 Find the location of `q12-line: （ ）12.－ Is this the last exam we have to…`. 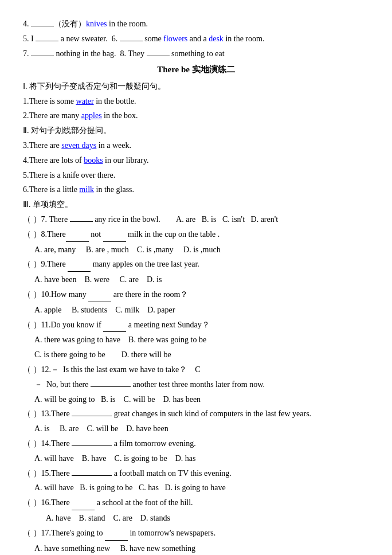

q12-line: （ ）12.－ Is this the last exam we have to… is located at coordinates (196, 370).